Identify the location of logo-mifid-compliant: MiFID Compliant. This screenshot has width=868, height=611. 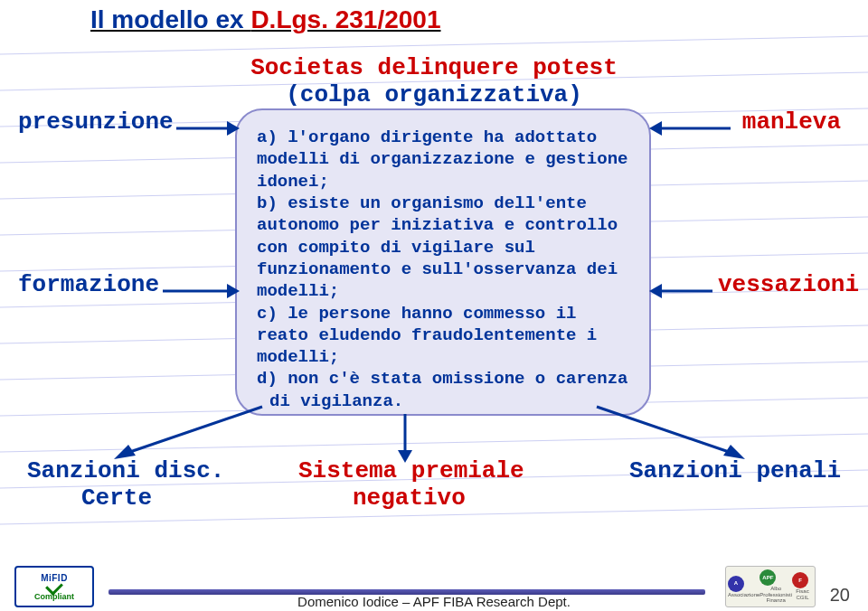
(54, 587).